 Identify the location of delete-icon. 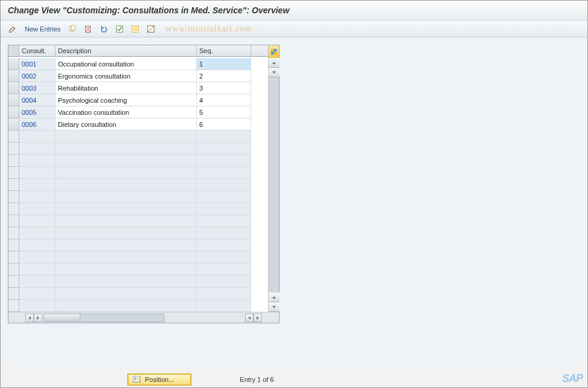
(88, 29).